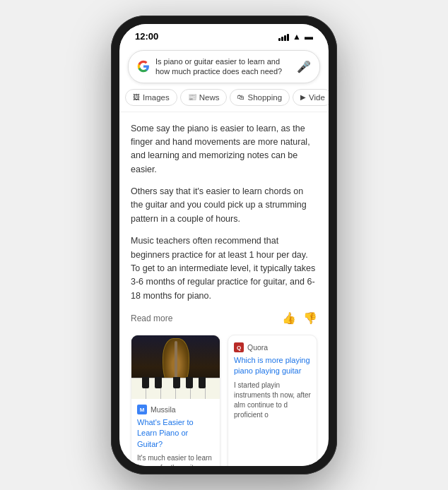  I want to click on feedback-icons: 👍 👎, so click(300, 318).